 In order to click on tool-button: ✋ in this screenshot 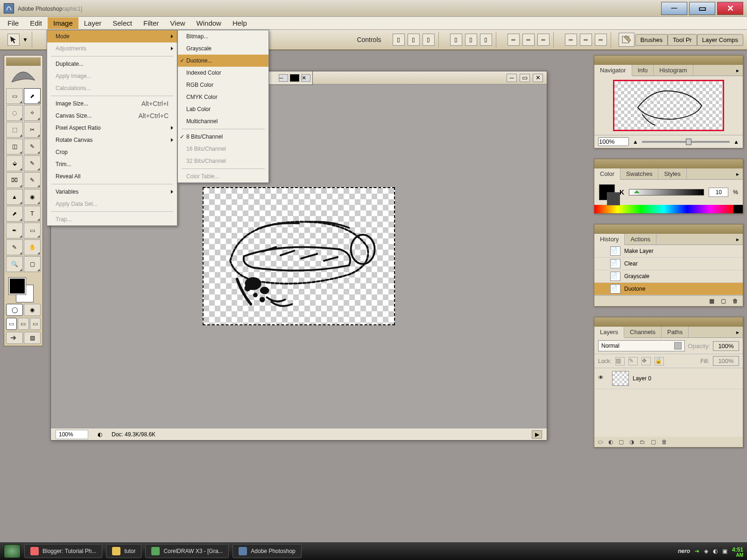, I will do `click(32, 247)`.